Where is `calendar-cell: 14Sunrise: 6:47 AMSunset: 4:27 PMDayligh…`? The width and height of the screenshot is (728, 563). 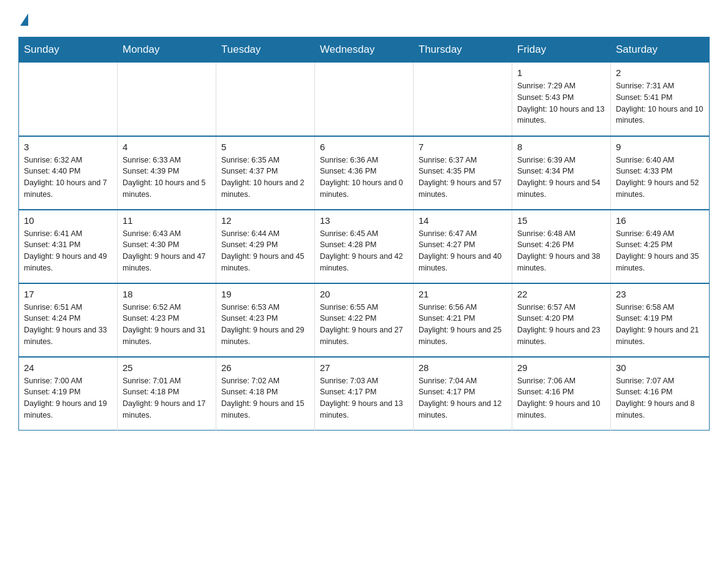 calendar-cell: 14Sunrise: 6:47 AMSunset: 4:27 PMDayligh… is located at coordinates (463, 247).